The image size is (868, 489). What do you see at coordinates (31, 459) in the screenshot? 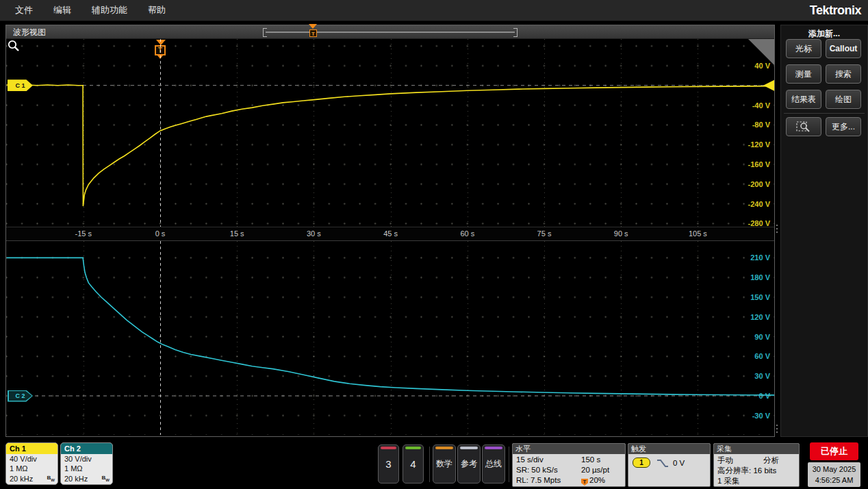
I see `channel1-scale: 40 V/div` at bounding box center [31, 459].